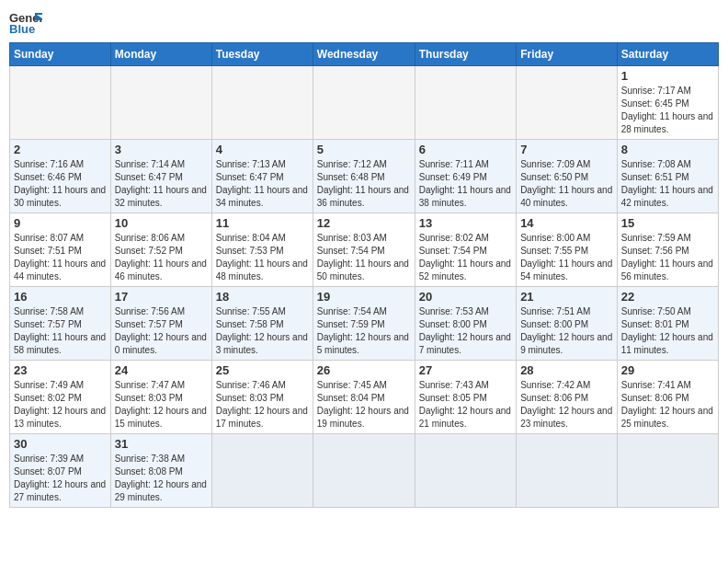  What do you see at coordinates (667, 55) in the screenshot?
I see `calendar-header-saturday: Saturday` at bounding box center [667, 55].